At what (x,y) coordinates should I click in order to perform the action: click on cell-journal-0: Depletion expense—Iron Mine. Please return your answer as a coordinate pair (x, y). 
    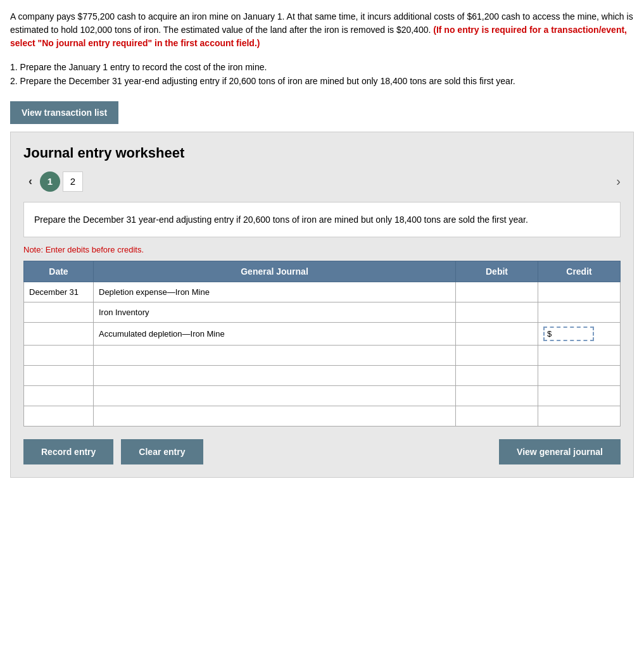
    Looking at the image, I should click on (275, 292).